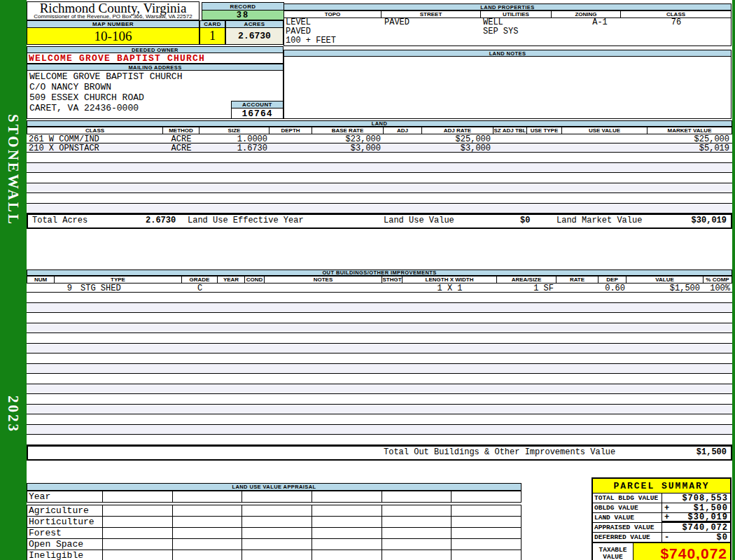 The width and height of the screenshot is (735, 560). What do you see at coordinates (181, 130) in the screenshot?
I see `col-method: METHOD` at bounding box center [181, 130].